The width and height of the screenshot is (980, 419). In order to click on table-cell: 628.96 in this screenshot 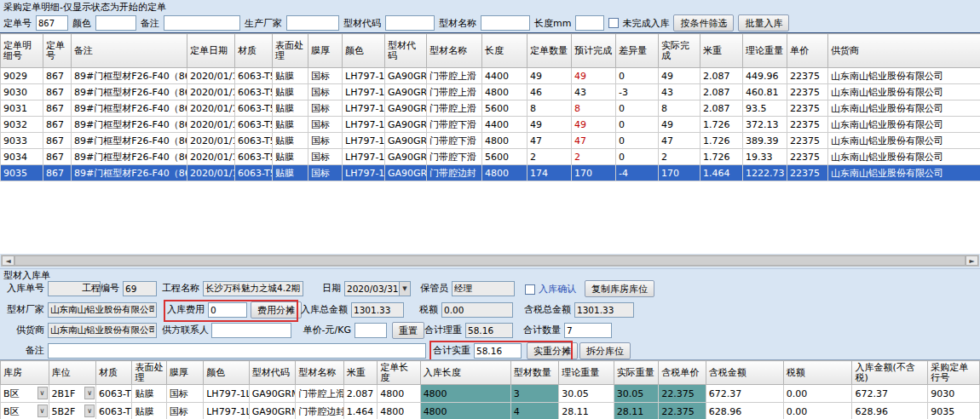, I will do `click(745, 410)`.